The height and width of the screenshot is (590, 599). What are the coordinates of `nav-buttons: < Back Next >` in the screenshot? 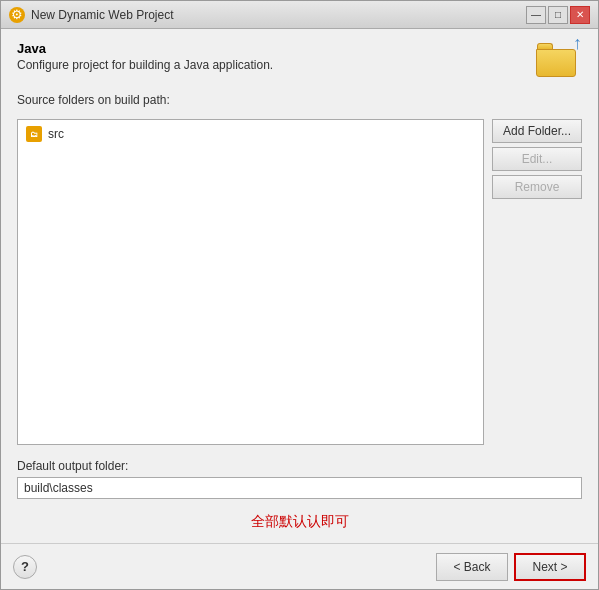 It's located at (511, 567).